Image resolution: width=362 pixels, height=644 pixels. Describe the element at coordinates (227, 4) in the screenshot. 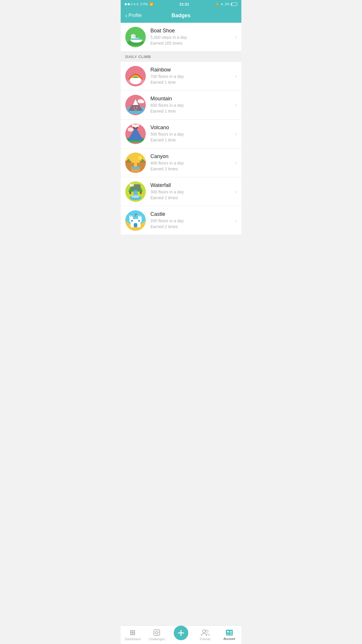

I see `battery-percent: 2%` at that location.